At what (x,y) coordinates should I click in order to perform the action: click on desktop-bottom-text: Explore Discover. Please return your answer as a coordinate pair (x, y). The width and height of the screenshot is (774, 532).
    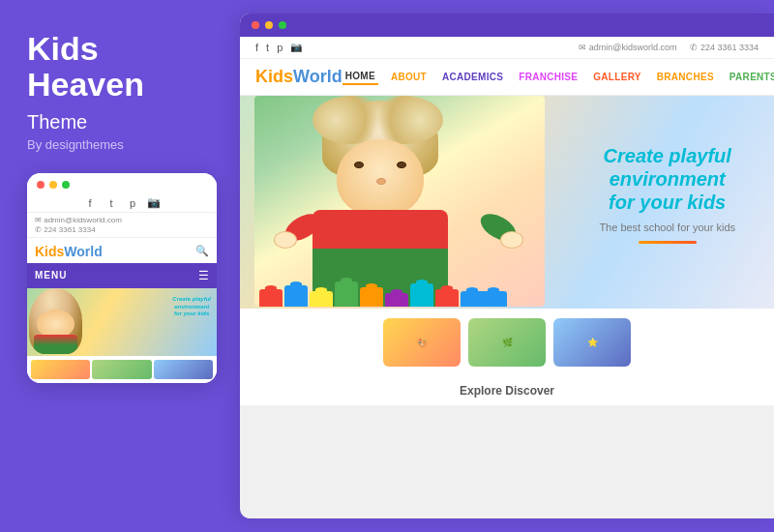
    Looking at the image, I should click on (507, 391).